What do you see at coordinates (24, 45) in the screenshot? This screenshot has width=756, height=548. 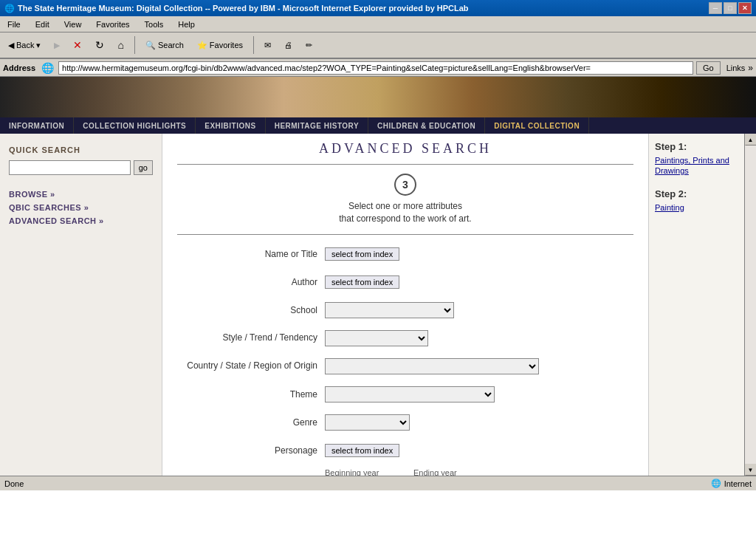 I see `back-button: ◀ Back ▾` at bounding box center [24, 45].